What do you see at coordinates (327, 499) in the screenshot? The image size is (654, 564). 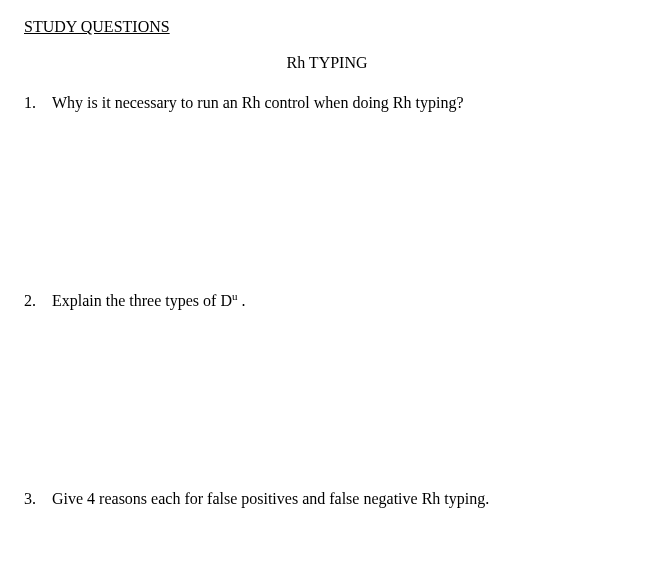 I see `question-item: 3. Give 4 reasons each for false positiv…` at bounding box center [327, 499].